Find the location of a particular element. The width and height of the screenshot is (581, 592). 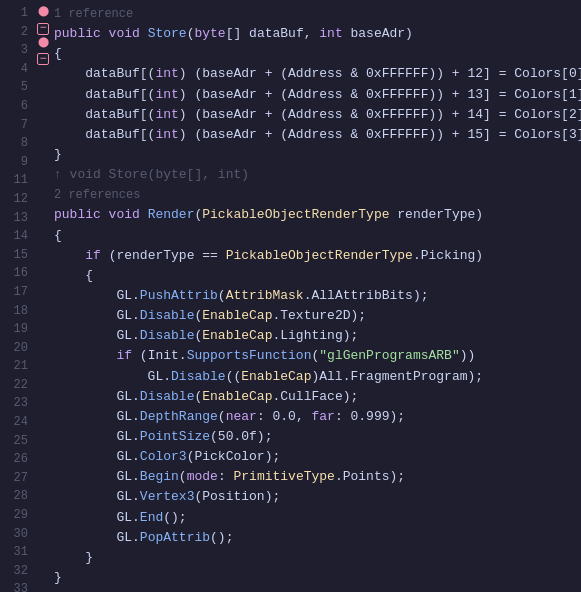

code-text-13: if (renderType == PickableObjectRenderTy… is located at coordinates (318, 256).